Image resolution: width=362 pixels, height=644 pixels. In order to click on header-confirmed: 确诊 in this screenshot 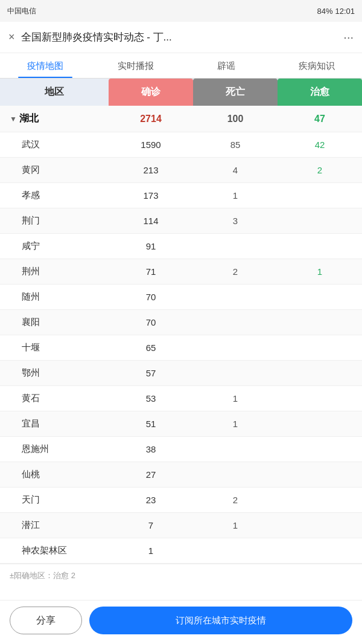, I will do `click(151, 92)`.